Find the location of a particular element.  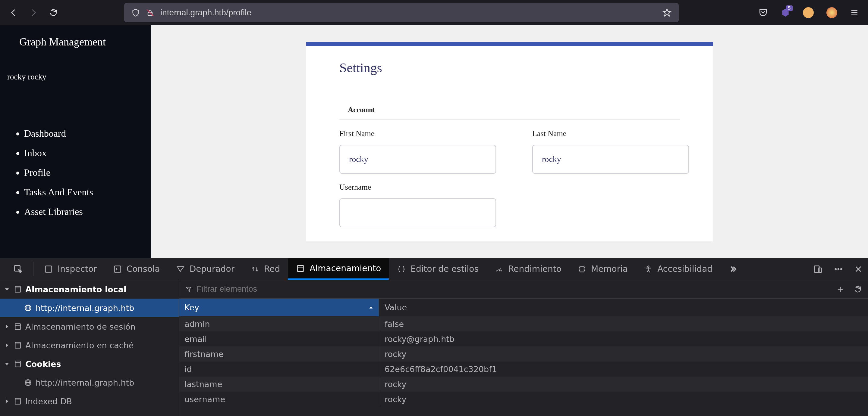

nav-inbox: Inbox is located at coordinates (84, 153).